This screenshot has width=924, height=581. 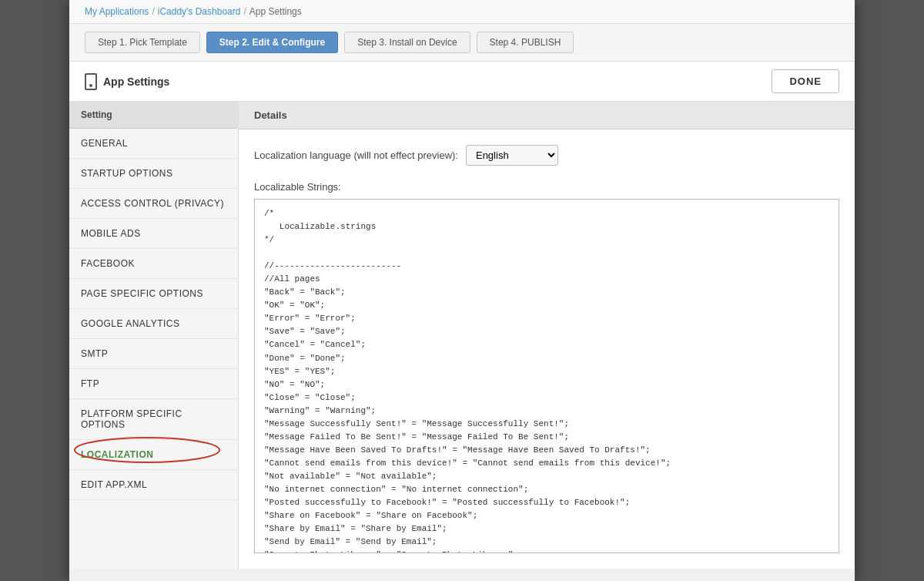 I want to click on language-select: English French German Spanish Italian Po…, so click(x=512, y=156).